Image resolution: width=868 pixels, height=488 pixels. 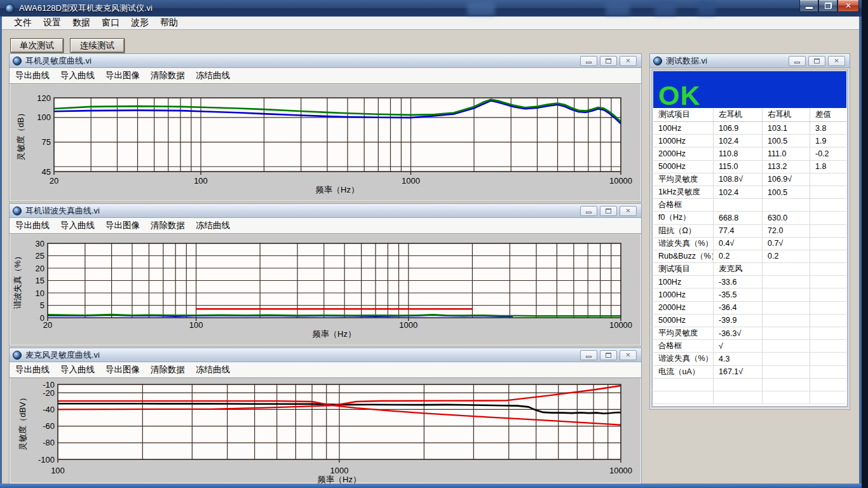 What do you see at coordinates (42, 318) in the screenshot?
I see `y-tick-label: 0` at bounding box center [42, 318].